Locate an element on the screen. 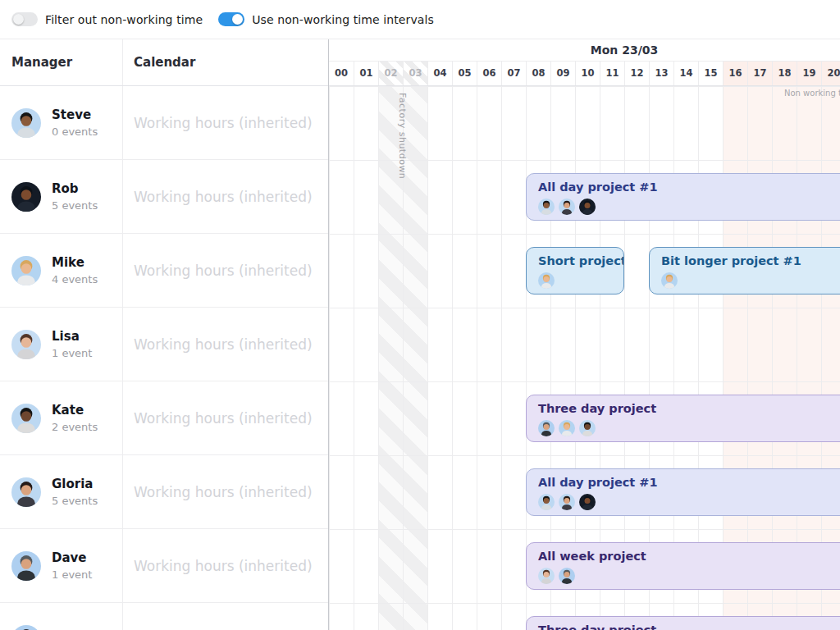 The image size is (840, 630). resource-name: Mike is located at coordinates (75, 262).